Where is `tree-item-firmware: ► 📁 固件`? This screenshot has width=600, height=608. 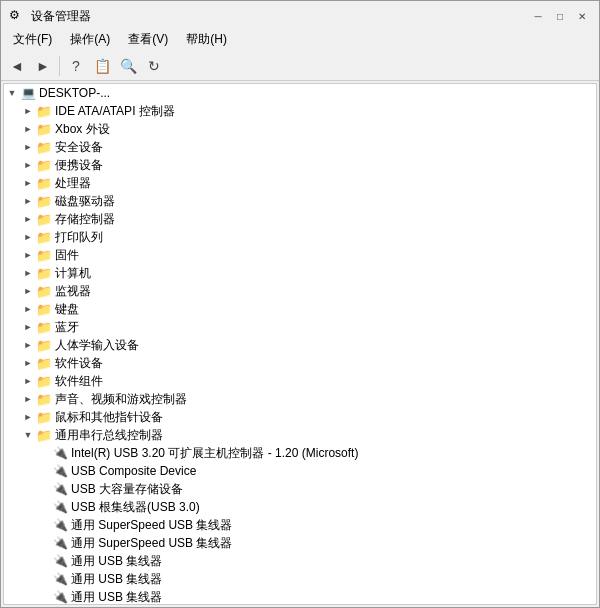 tree-item-firmware: ► 📁 固件 is located at coordinates (300, 255).